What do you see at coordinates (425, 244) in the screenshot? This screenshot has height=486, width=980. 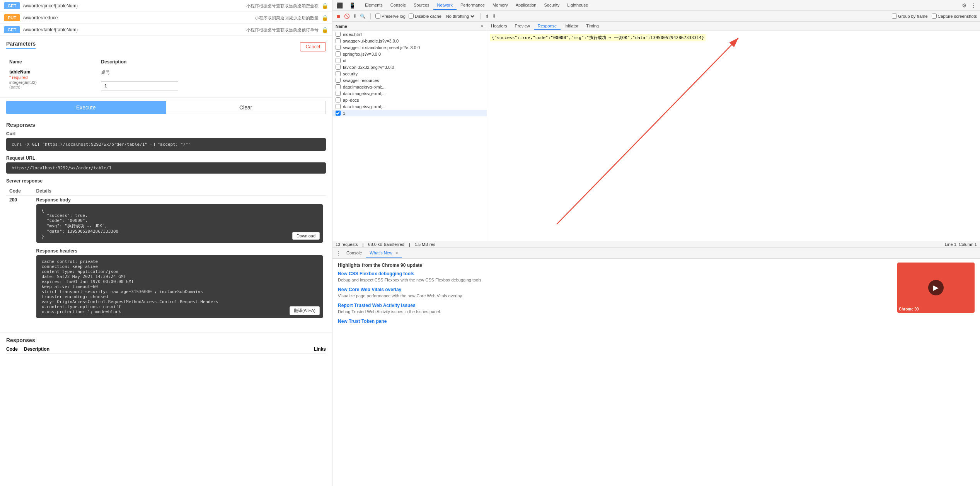 I see `status-resources: 1.5 MB res` at bounding box center [425, 244].